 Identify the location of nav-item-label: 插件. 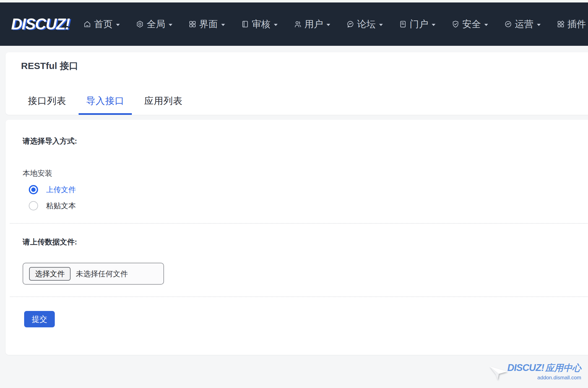
(577, 24).